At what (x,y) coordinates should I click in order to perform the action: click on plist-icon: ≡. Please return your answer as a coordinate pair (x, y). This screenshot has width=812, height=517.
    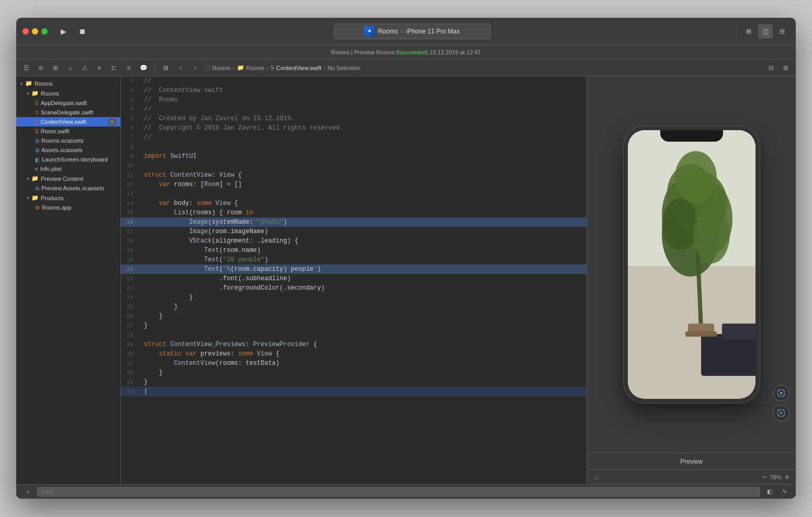
    Looking at the image, I should click on (37, 169).